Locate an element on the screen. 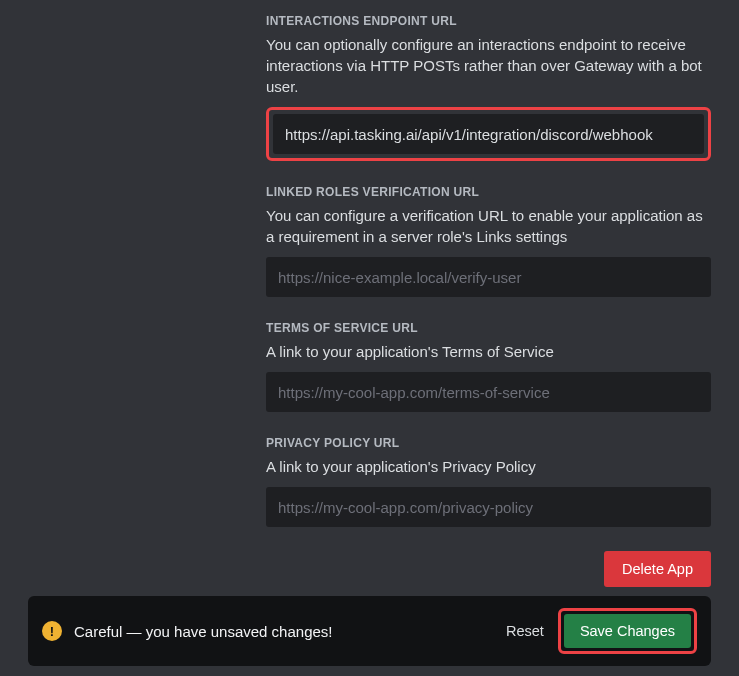 This screenshot has width=739, height=676. privacy-section: PRIVACY POLICY URL A link to your applic… is located at coordinates (488, 482).